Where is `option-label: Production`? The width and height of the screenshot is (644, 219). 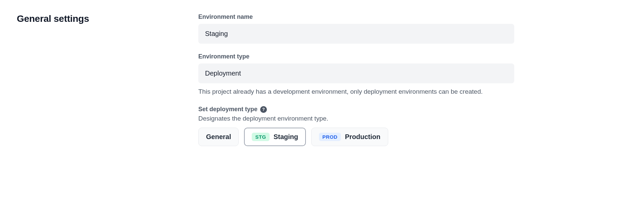 option-label: Production is located at coordinates (363, 137).